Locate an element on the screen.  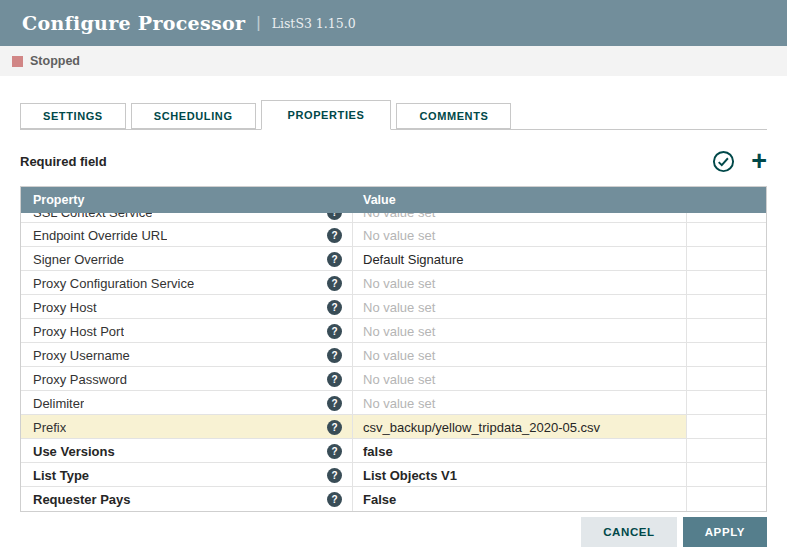
property-name: Endpoint Override URL is located at coordinates (100, 236).